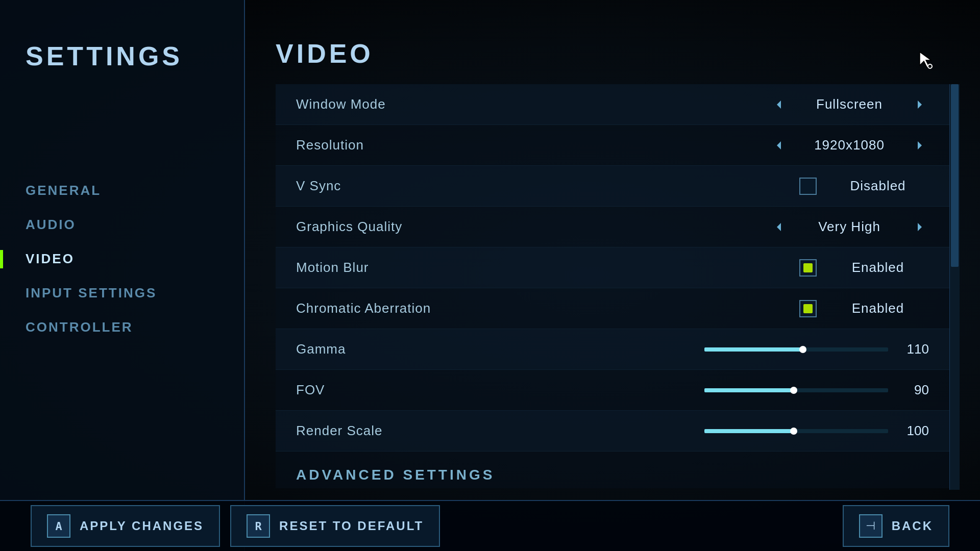  Describe the element at coordinates (750, 390) in the screenshot. I see `fov-slider-fill` at that location.